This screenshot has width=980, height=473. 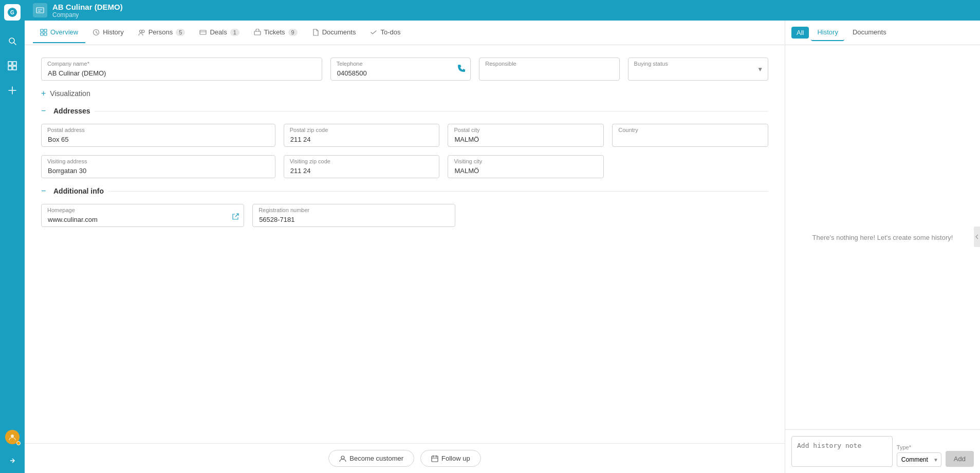 I want to click on responsible-field: Responsible, so click(x=549, y=69).